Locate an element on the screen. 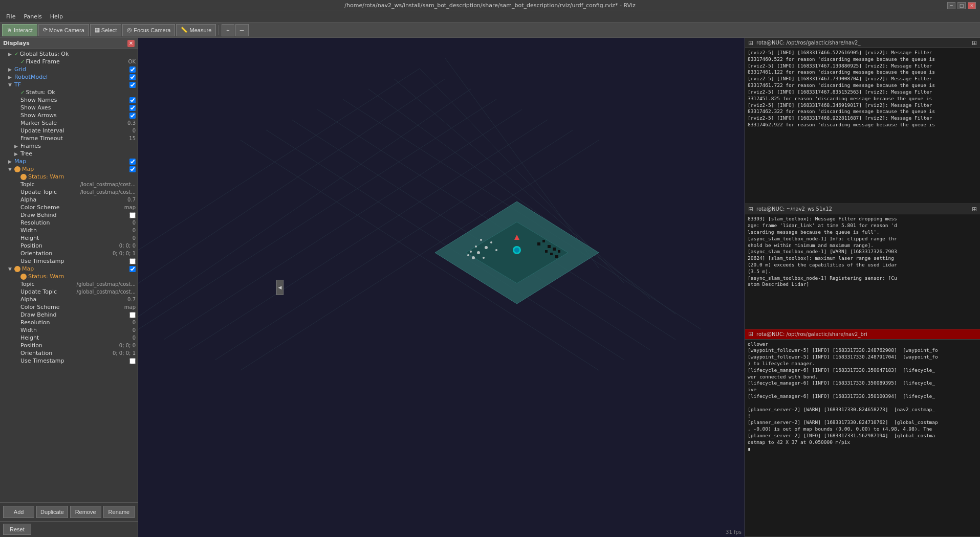 The width and height of the screenshot is (980, 537). list-item: Update Topic /local_costmap/cost... is located at coordinates (69, 192).